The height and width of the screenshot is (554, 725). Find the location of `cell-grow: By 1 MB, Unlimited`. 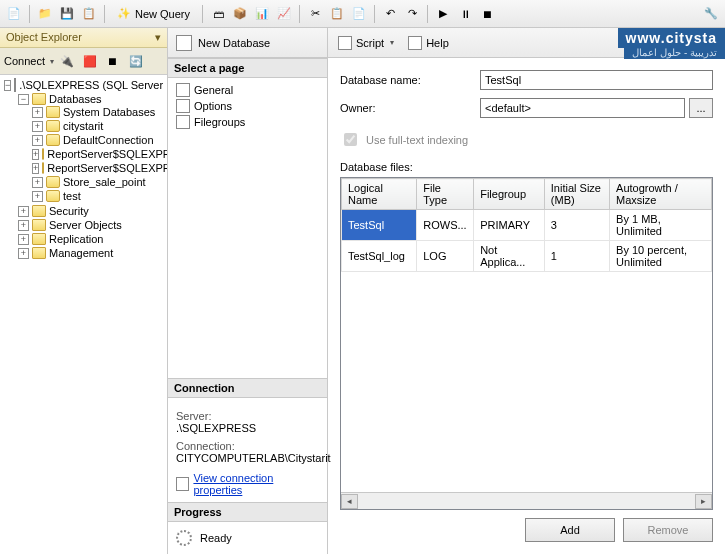

cell-grow: By 1 MB, Unlimited is located at coordinates (661, 226).